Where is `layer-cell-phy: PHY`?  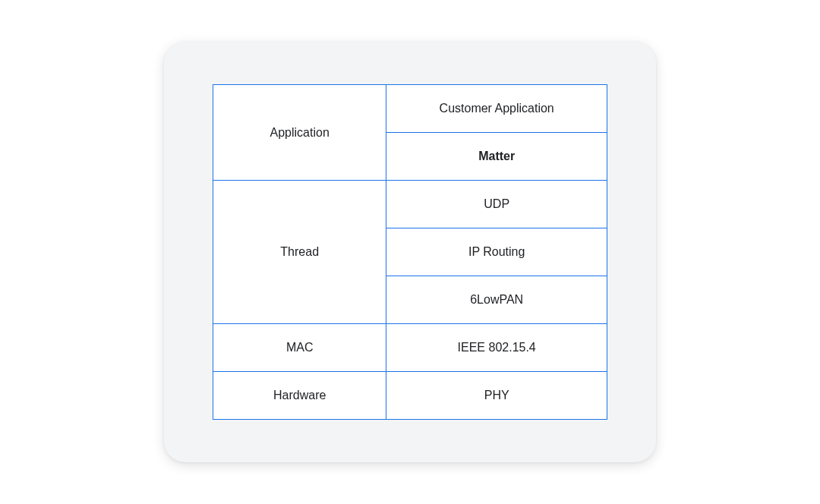 layer-cell-phy: PHY is located at coordinates (497, 396).